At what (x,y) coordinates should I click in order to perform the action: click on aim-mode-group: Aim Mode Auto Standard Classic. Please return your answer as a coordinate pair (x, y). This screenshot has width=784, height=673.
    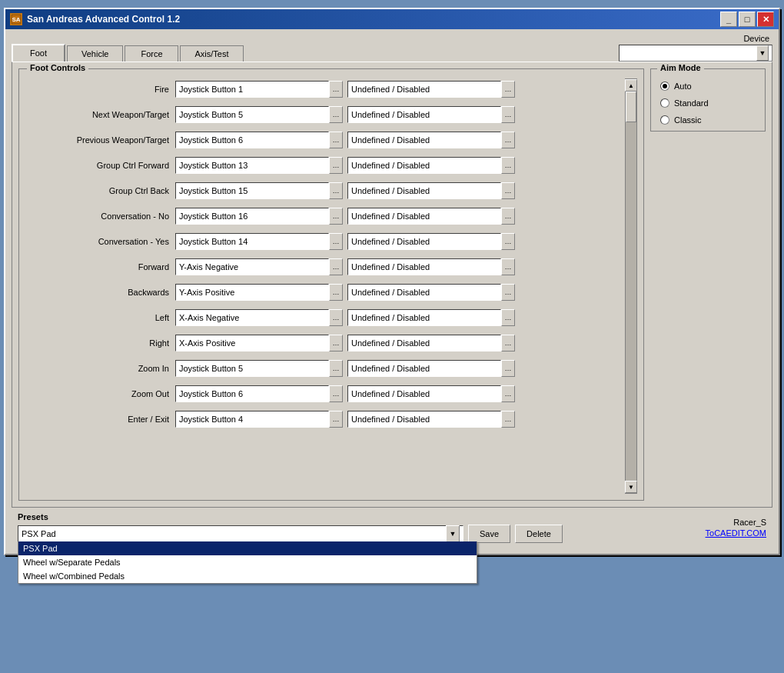
    Looking at the image, I should click on (708, 285).